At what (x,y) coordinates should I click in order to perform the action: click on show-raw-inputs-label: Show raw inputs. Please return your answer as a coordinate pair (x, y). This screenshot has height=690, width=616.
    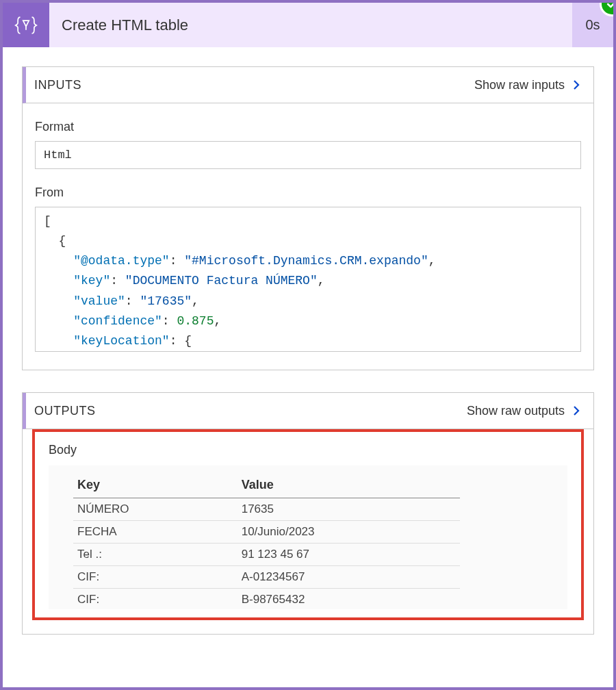
    Looking at the image, I should click on (519, 85).